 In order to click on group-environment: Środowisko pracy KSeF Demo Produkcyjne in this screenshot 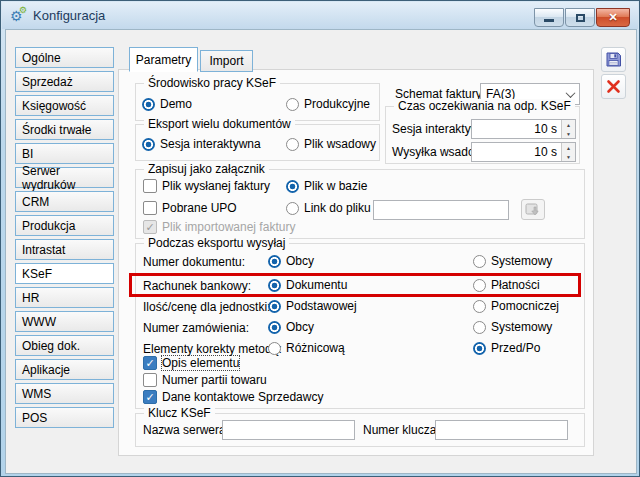, I will do `click(258, 102)`.